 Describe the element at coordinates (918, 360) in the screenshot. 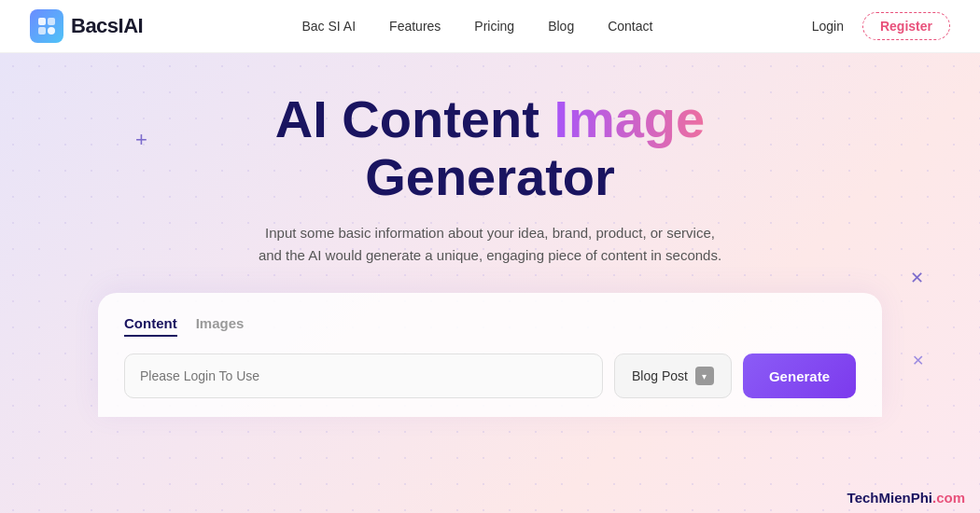

I see `x-decoration-2: ✕` at that location.